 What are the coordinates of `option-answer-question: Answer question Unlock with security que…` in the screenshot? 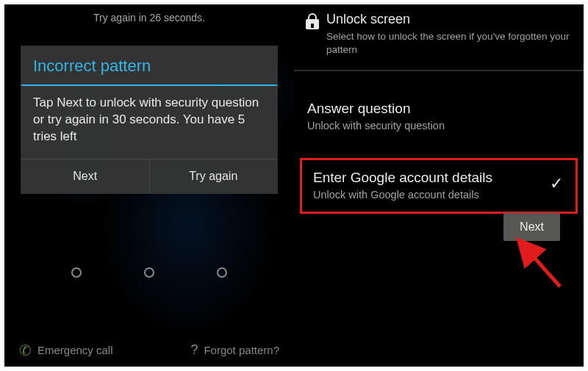 It's located at (439, 117).